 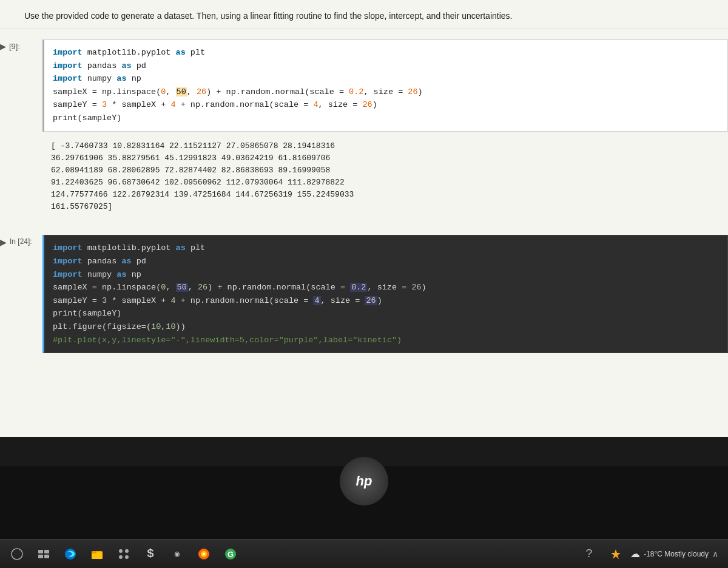 What do you see at coordinates (386, 53) in the screenshot?
I see `cell-9-line-1: import matplotlib.pyplot as plt` at bounding box center [386, 53].